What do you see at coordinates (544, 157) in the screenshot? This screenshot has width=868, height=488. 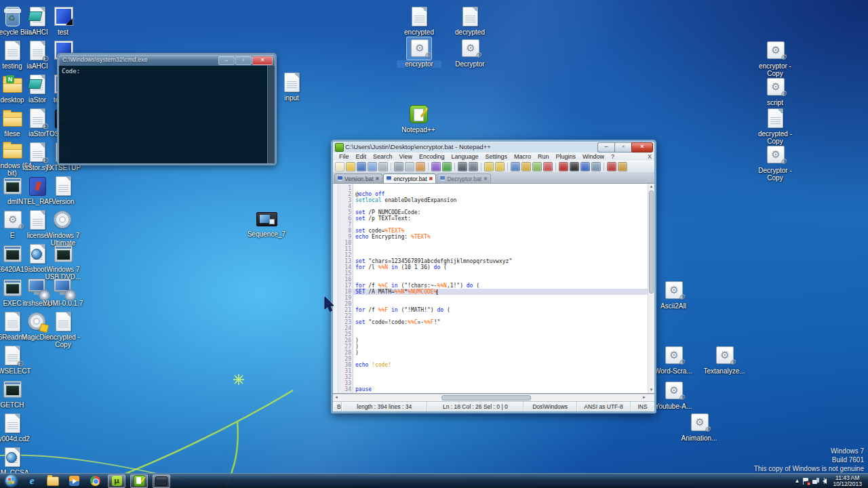 I see `menu-run: Run` at bounding box center [544, 157].